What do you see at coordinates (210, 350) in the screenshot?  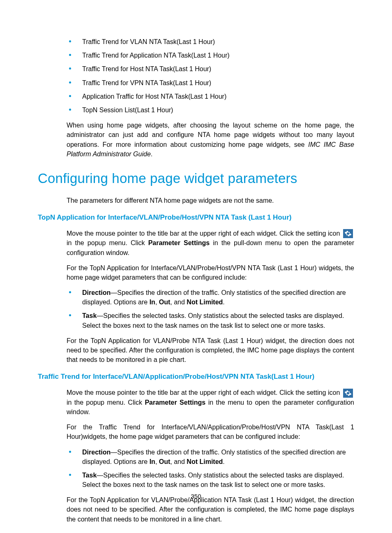 I see `sub1-paragraph-3: For the TopN Application for VLAN/Probe …` at bounding box center [210, 350].